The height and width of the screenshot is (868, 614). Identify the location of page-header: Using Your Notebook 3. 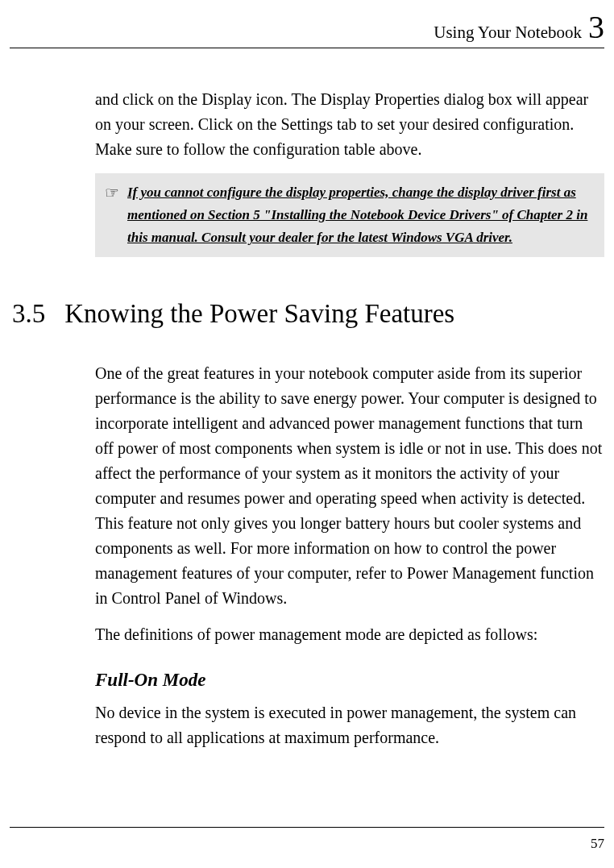
(307, 24).